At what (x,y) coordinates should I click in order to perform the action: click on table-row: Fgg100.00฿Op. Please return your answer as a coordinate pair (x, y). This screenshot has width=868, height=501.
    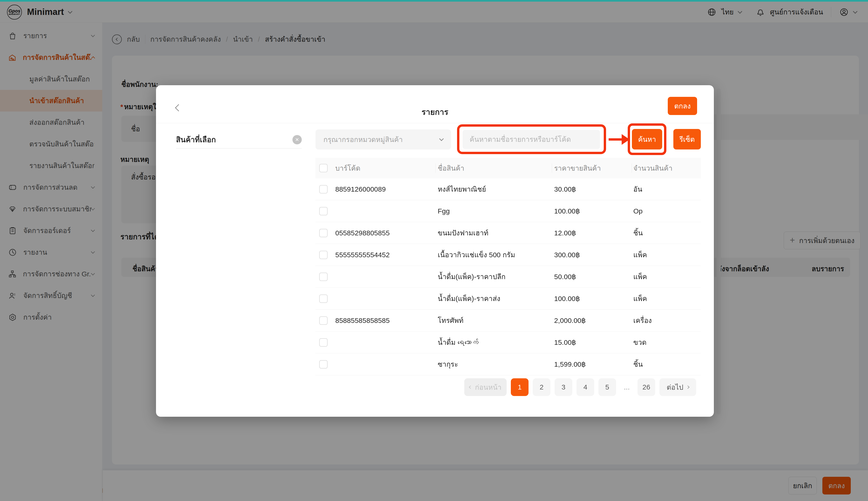
    Looking at the image, I should click on (508, 211).